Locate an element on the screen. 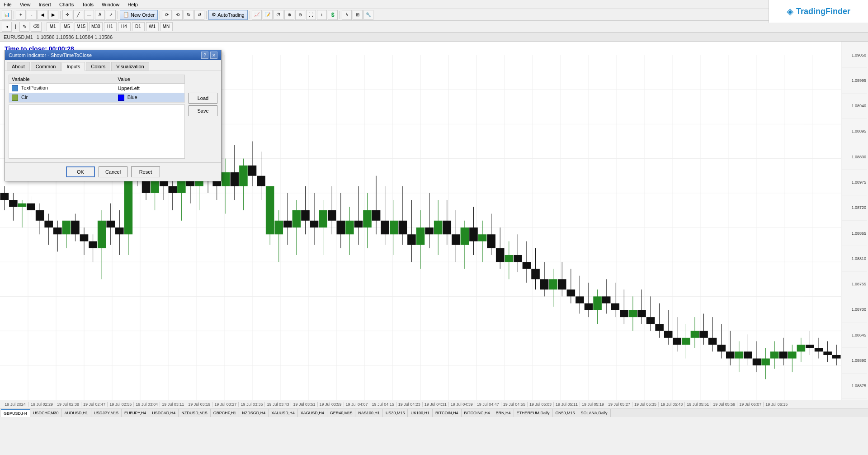  tab-inputs: Inputs is located at coordinates (73, 66).